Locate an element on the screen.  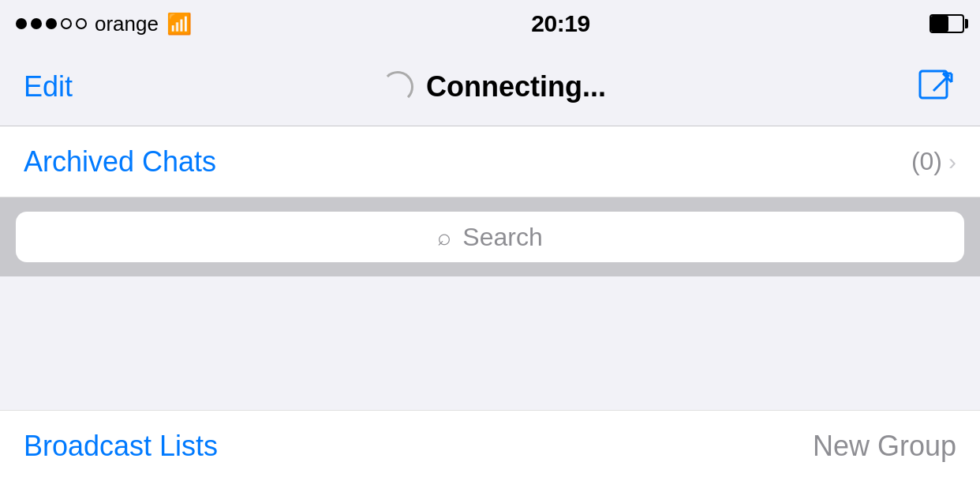
broadcast-lists-button: Broadcast Lists is located at coordinates (121, 446).